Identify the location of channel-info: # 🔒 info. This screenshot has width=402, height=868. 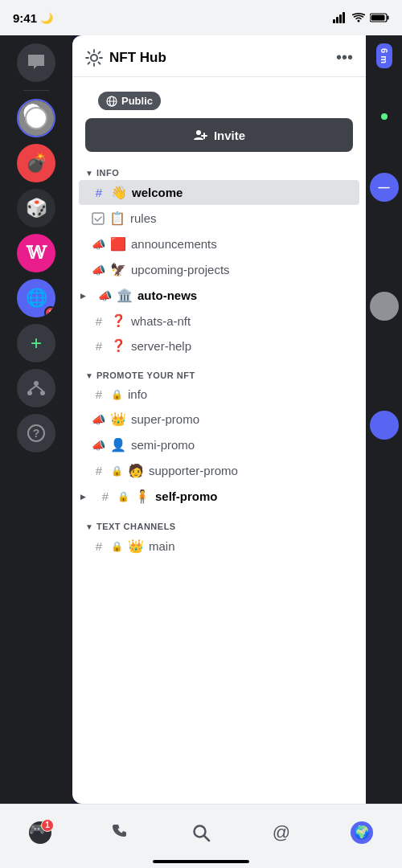
(219, 394).